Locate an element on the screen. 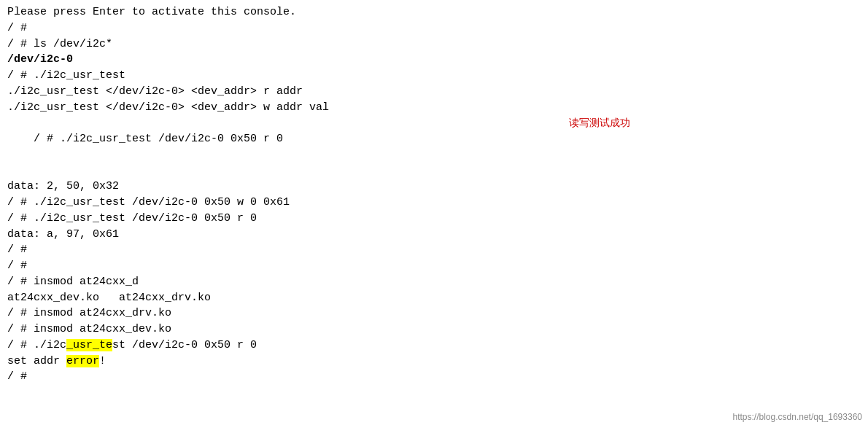 This screenshot has width=868, height=425. terminal-line: /dev/i2c-0 is located at coordinates (434, 60).